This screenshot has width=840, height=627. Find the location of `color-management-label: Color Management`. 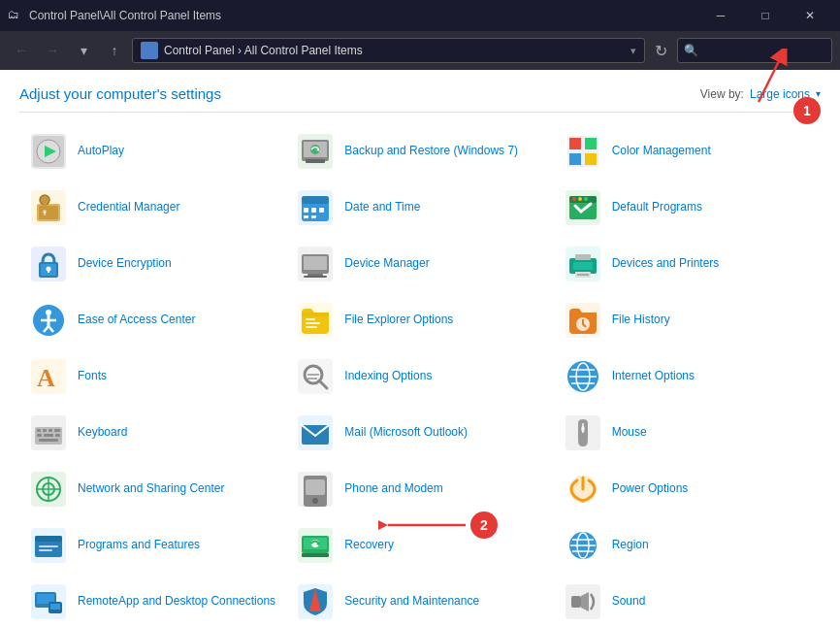

color-management-label: Color Management is located at coordinates (662, 151).